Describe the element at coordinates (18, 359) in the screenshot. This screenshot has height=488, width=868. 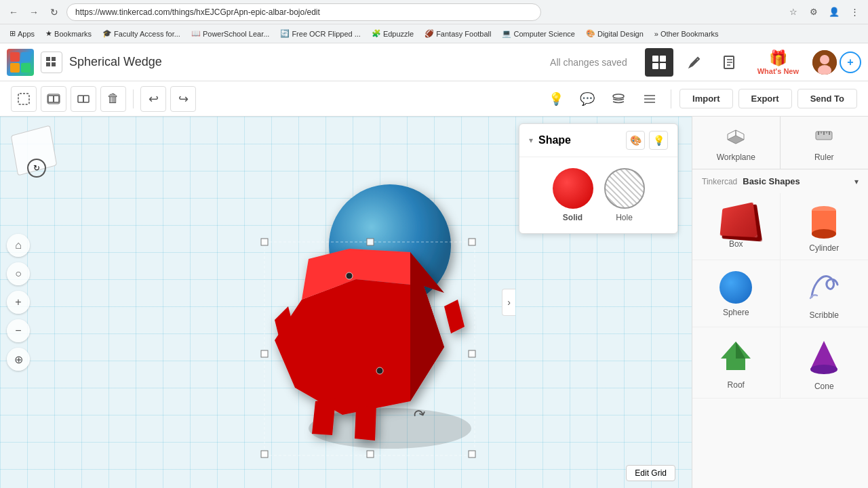
I see `compass-button: ⊕` at that location.